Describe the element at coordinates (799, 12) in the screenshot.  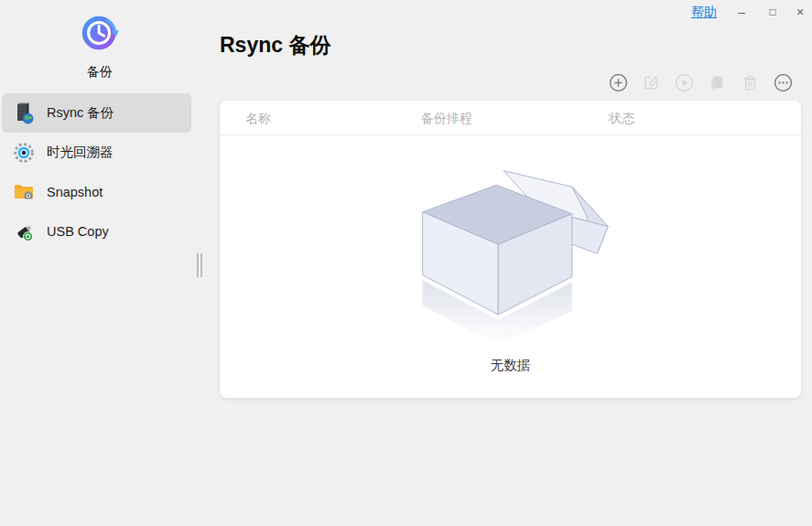
I see `close-button: ×` at that location.